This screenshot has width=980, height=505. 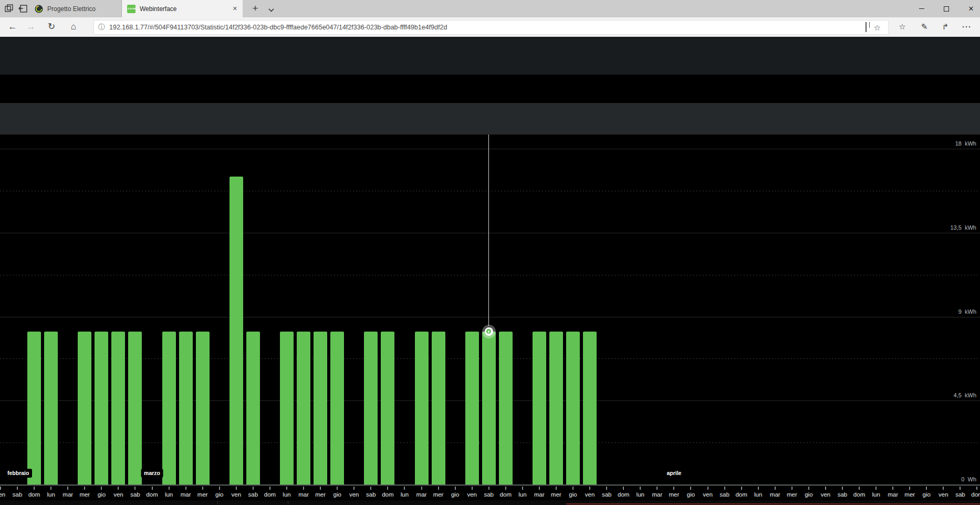 What do you see at coordinates (31, 27) in the screenshot?
I see `forward-button: →` at bounding box center [31, 27].